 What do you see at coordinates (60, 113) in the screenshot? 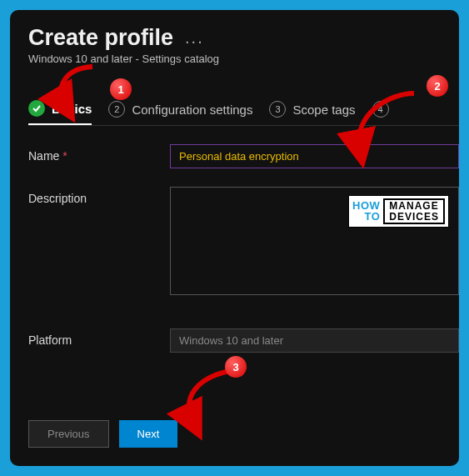
I see `tab-basics: Basics` at bounding box center [60, 113].